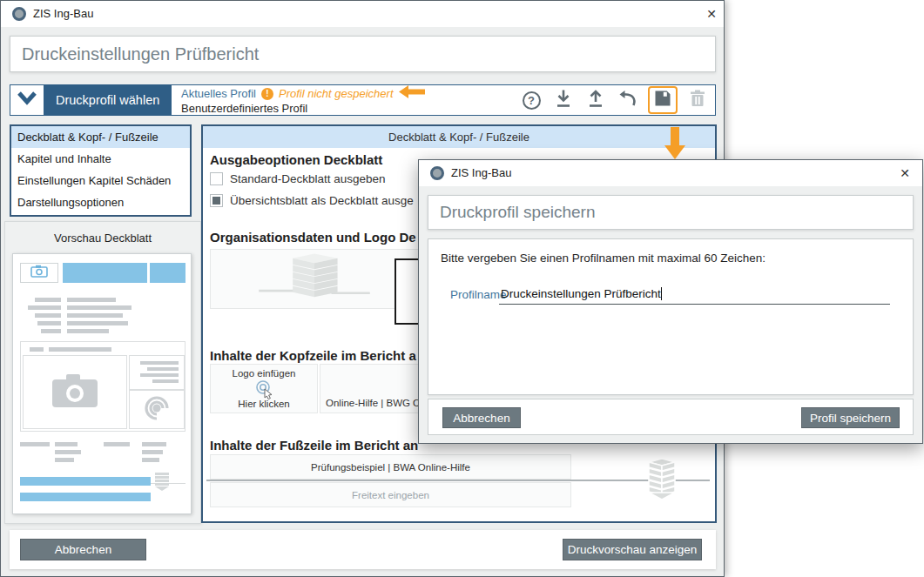 The image size is (924, 577). Describe the element at coordinates (314, 355) in the screenshot. I see `section-title-header-contents: Inhalte der Kopfzeile im Bericht a` at that location.